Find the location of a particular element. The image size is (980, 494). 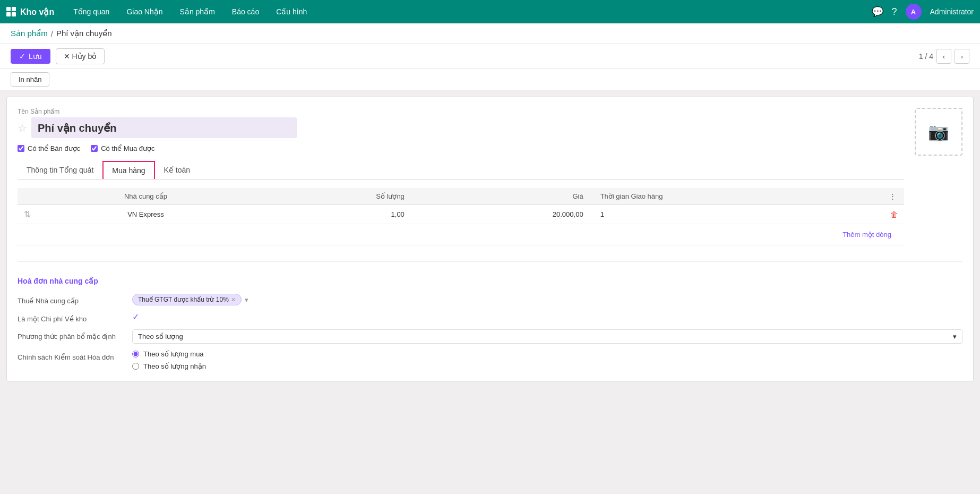

favorite-star-icon: ☆ is located at coordinates (22, 128).